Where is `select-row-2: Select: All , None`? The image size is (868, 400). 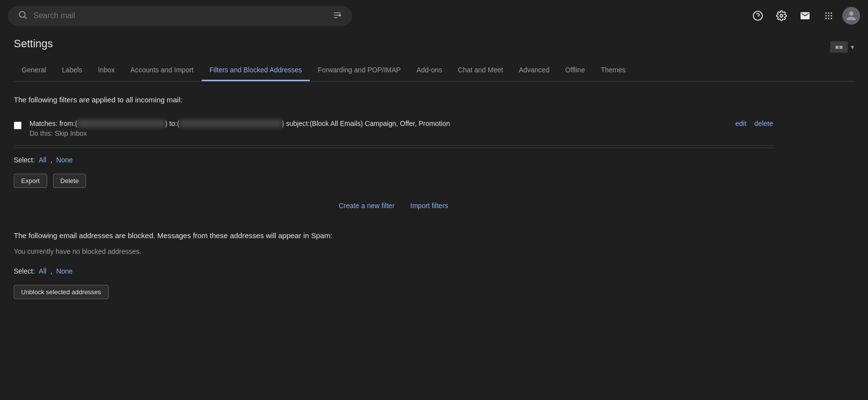
select-row-2: Select: All , None is located at coordinates (393, 271).